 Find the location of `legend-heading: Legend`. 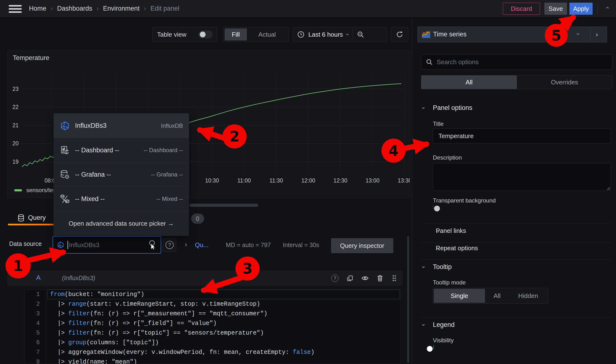

legend-heading: Legend is located at coordinates (444, 325).